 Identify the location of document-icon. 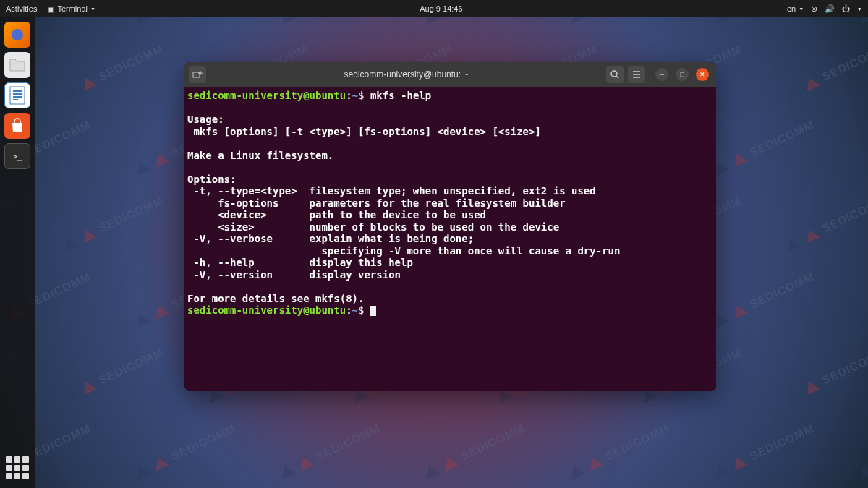
(17, 95).